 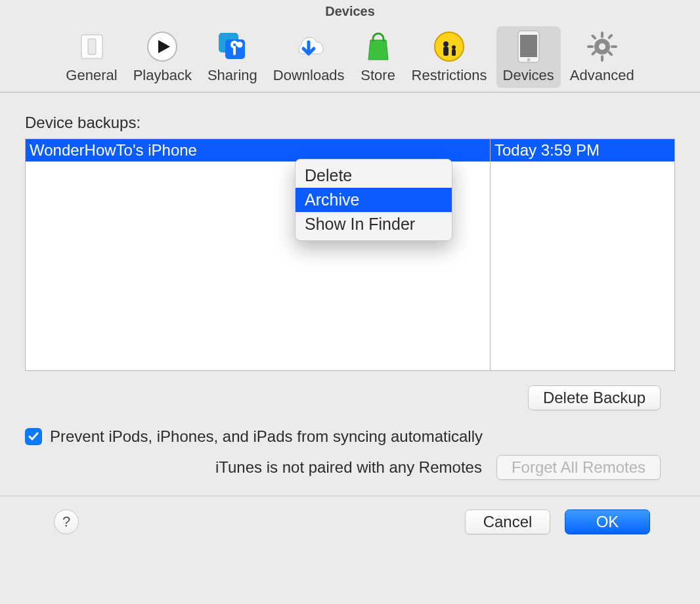 I want to click on tab-restrictions: Restrictions, so click(x=449, y=57).